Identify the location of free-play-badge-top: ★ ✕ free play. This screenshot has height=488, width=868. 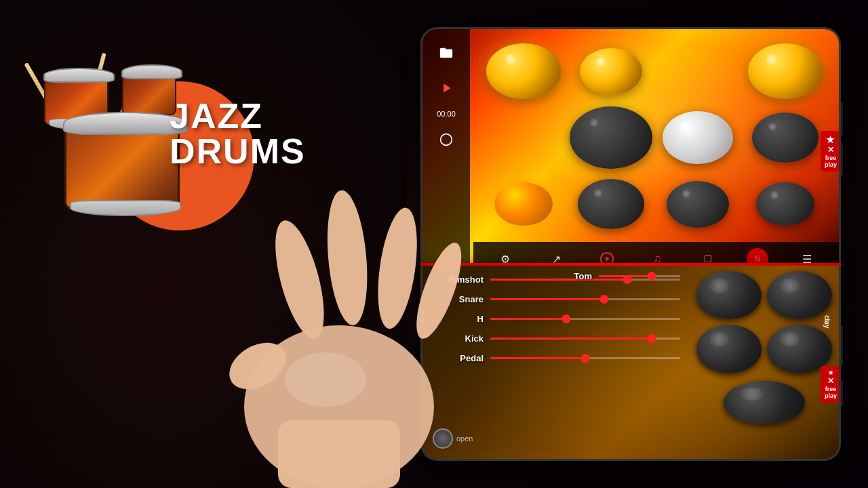
(831, 151).